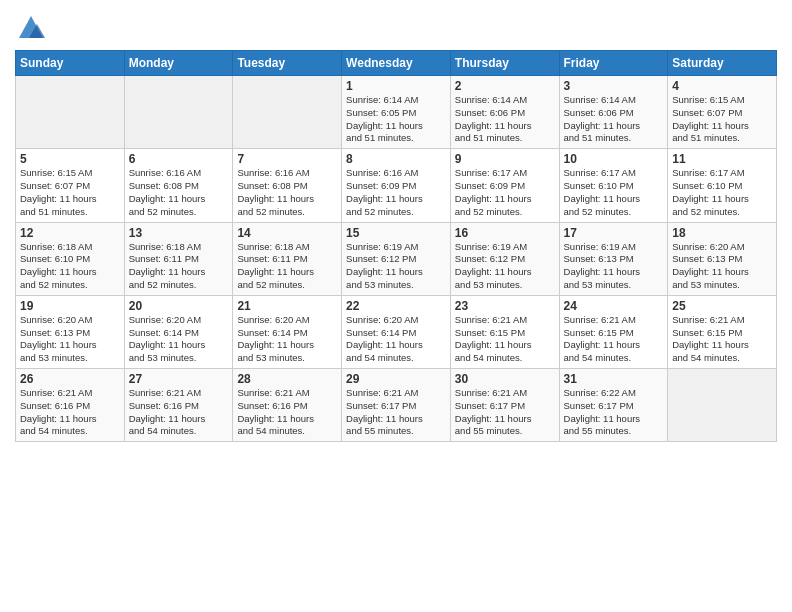 Image resolution: width=792 pixels, height=612 pixels. I want to click on day-number: 22, so click(396, 306).